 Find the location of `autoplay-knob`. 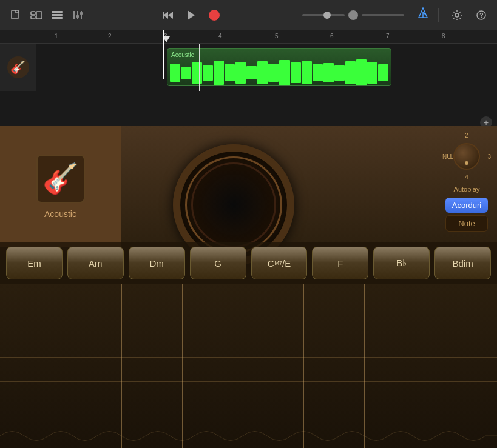

autoplay-knob is located at coordinates (467, 156).